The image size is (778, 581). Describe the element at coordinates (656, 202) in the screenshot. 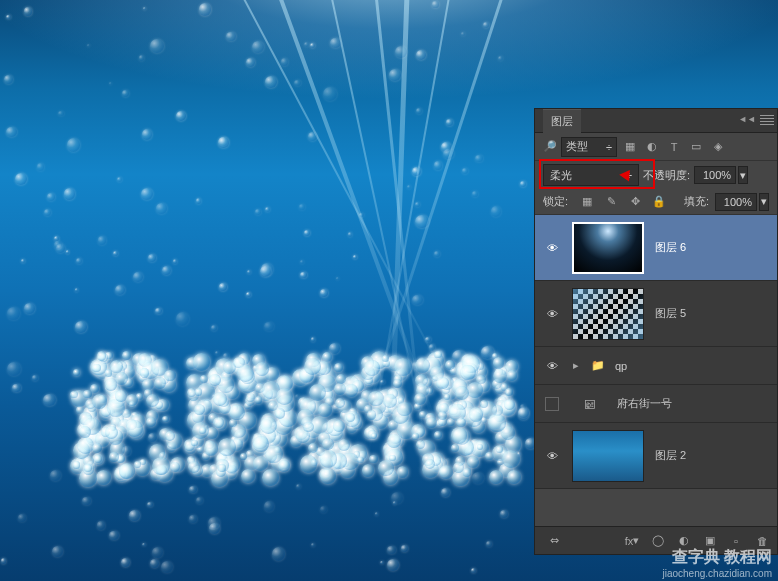

I see `lock-fill-row: 锁定: ▦ ✎ ✥ 🔒 填充: 100% ▾` at that location.